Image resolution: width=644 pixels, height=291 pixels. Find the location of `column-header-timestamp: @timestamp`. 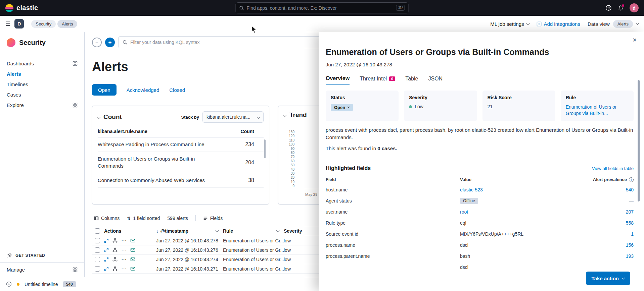

column-header-timestamp: @timestamp is located at coordinates (189, 231).